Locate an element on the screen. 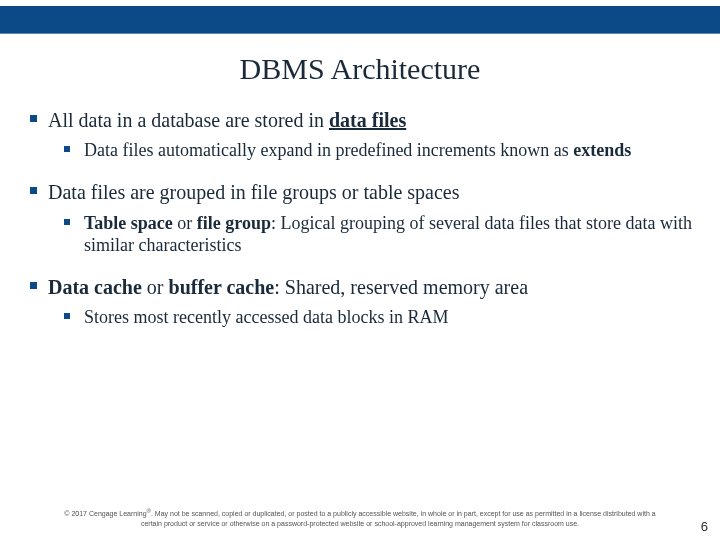  header-bar-wrap is located at coordinates (360, 17).